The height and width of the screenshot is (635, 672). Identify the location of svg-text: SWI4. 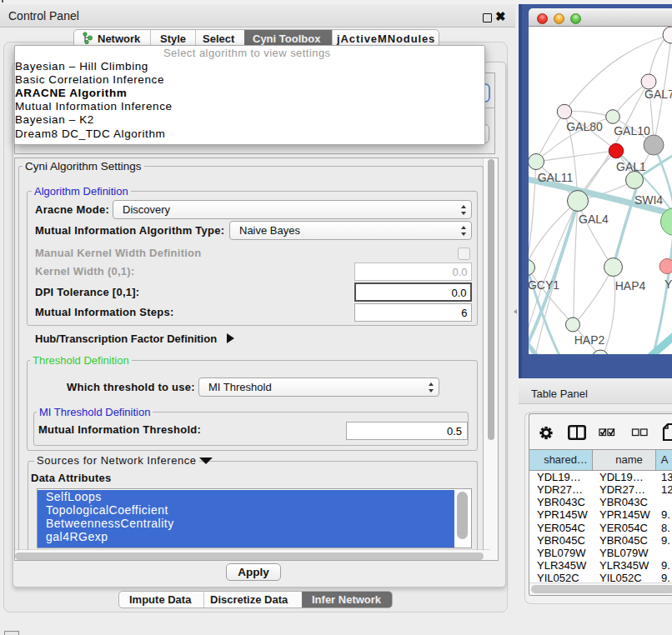
(649, 200).